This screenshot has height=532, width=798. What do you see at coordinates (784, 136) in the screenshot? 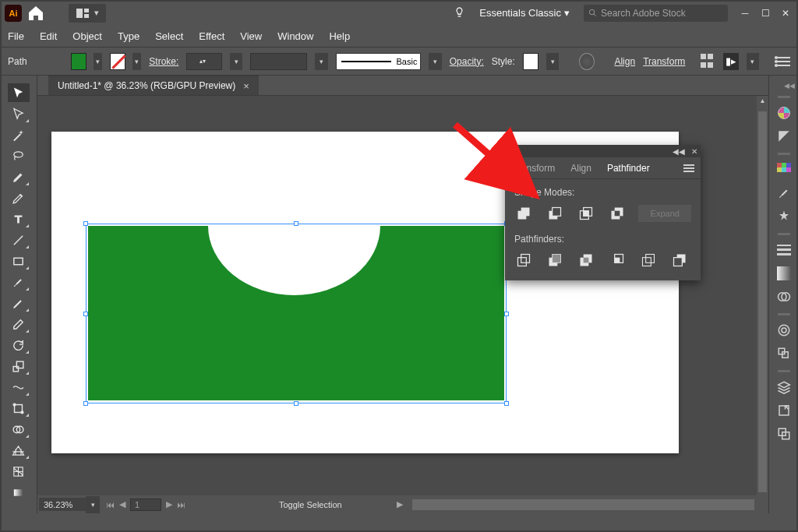
I see `color-guide-panel-icon` at bounding box center [784, 136].